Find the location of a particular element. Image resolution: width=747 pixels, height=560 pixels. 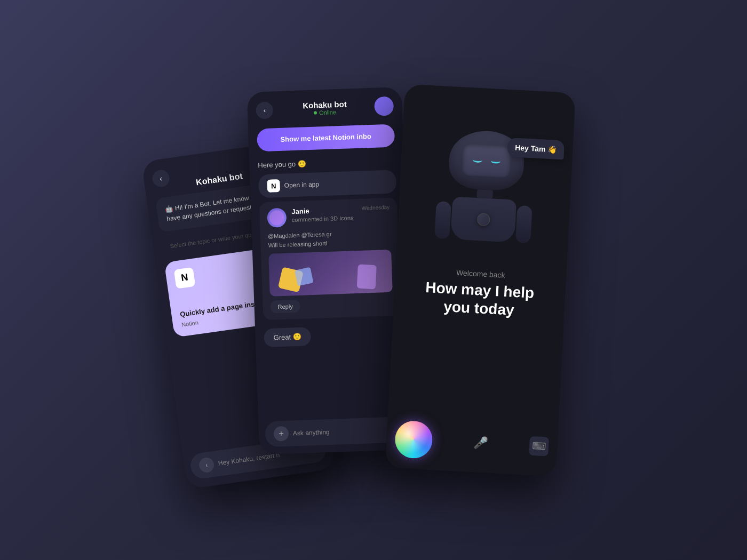

robot-arm-left is located at coordinates (443, 220).